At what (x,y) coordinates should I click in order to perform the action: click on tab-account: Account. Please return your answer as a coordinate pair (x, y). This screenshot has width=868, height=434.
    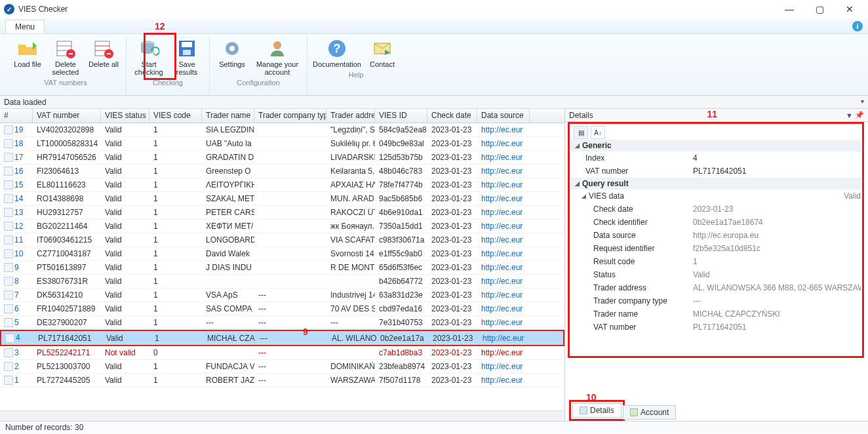
    Looking at the image, I should click on (649, 412).